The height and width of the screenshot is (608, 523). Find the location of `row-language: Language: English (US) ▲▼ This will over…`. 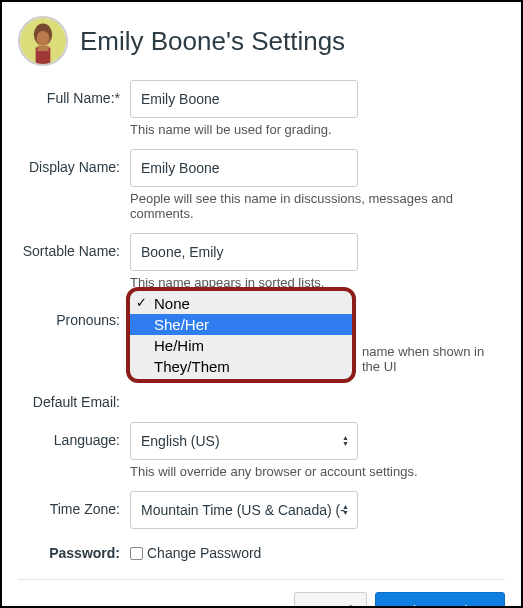

row-language: Language: English (US) ▲▼ This will over… is located at coordinates (262, 454).